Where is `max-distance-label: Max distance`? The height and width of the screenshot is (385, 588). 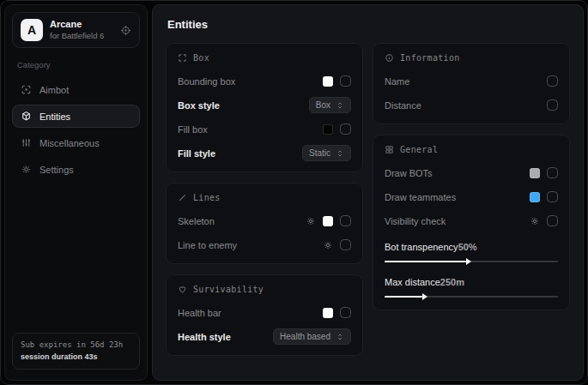 max-distance-label: Max distance is located at coordinates (412, 282).